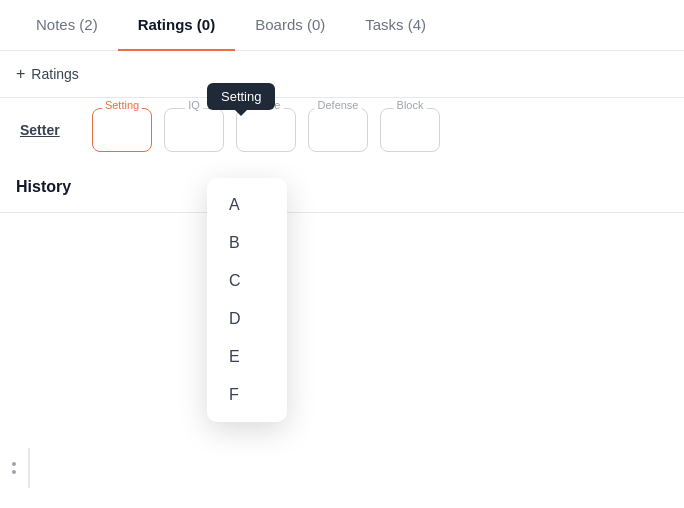  What do you see at coordinates (194, 130) in the screenshot?
I see `rating-box-iq: IQ` at bounding box center [194, 130].